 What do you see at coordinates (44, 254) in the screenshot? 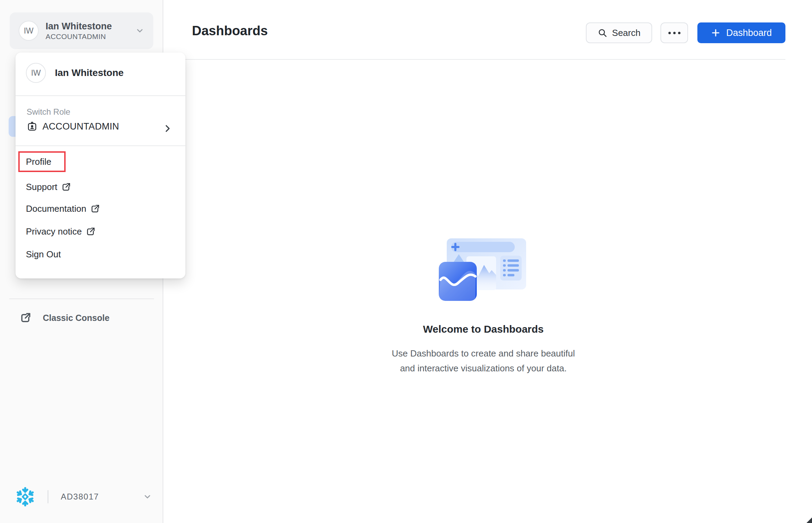
I see `menu-item-label: Sign Out` at bounding box center [44, 254].